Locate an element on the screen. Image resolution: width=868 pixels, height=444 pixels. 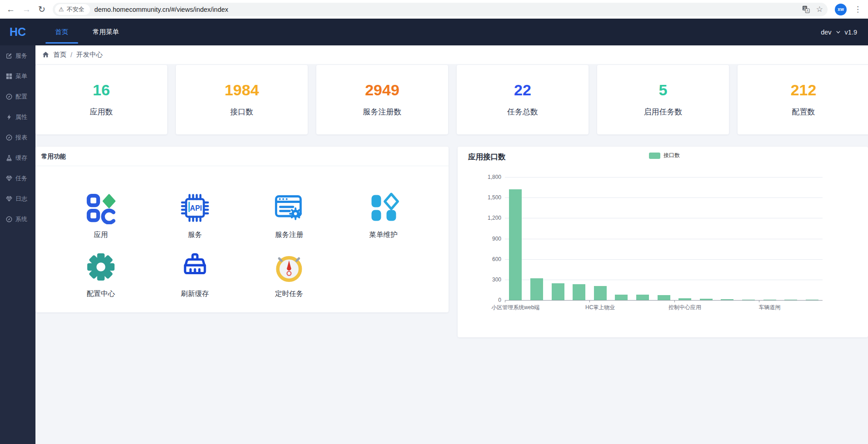
quick-panel-title: 常用功能 is located at coordinates (242, 156).